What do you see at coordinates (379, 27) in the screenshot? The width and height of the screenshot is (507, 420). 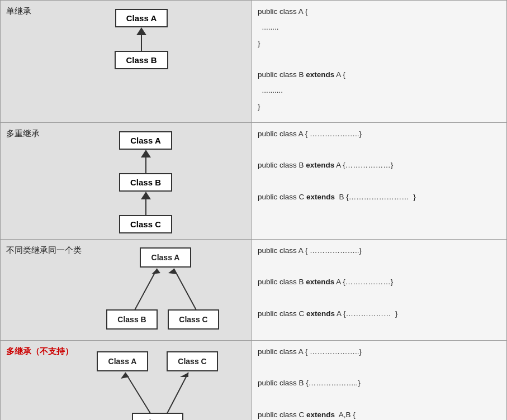 I see `code1-line2: ........` at bounding box center [379, 27].